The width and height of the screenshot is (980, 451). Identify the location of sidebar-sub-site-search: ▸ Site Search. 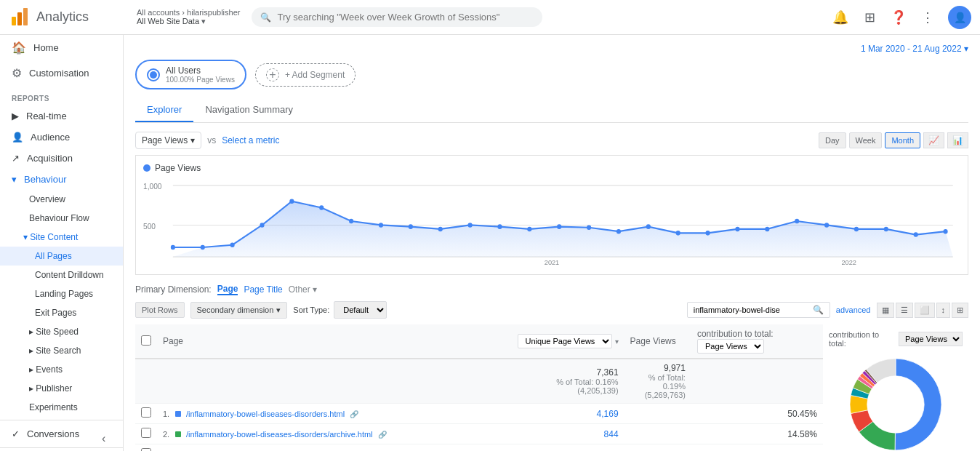
(61, 351).